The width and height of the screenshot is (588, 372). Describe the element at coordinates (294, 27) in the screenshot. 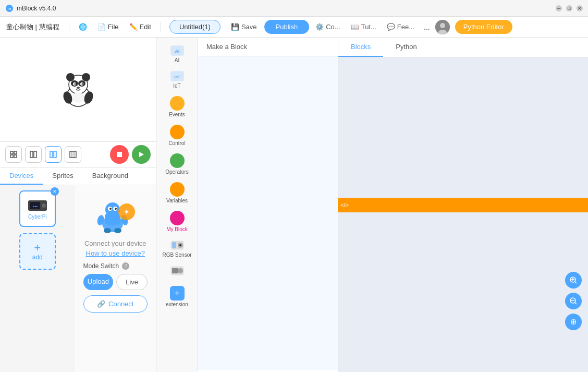

I see `menu-bar: 童心制物 | 慧编程 🌐 📄 File ✏️ Edit Untitled(1) …` at that location.